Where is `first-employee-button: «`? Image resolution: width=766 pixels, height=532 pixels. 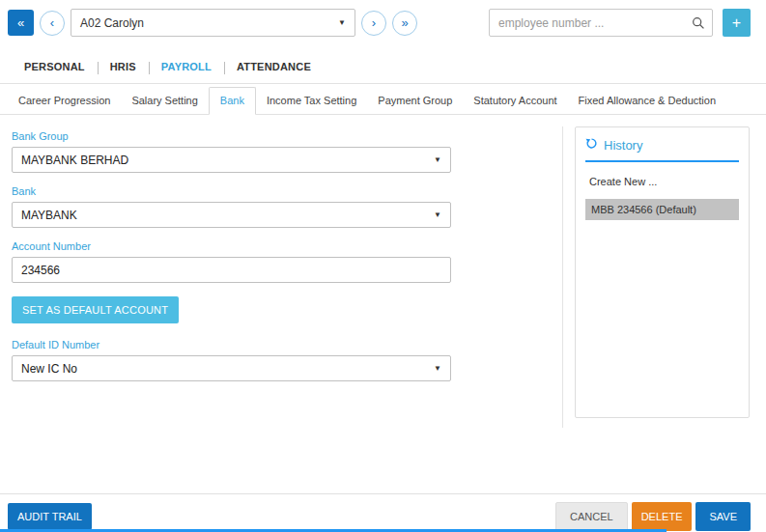
first-employee-button: « is located at coordinates (21, 23).